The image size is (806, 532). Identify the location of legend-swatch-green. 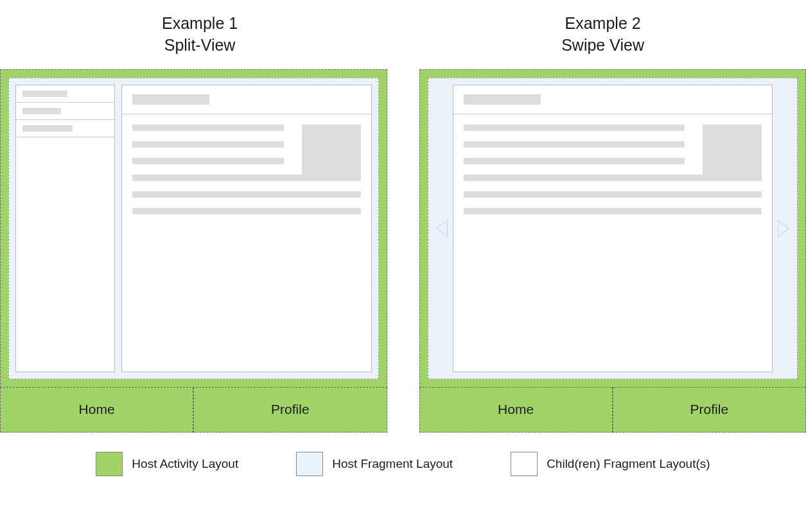
(109, 464).